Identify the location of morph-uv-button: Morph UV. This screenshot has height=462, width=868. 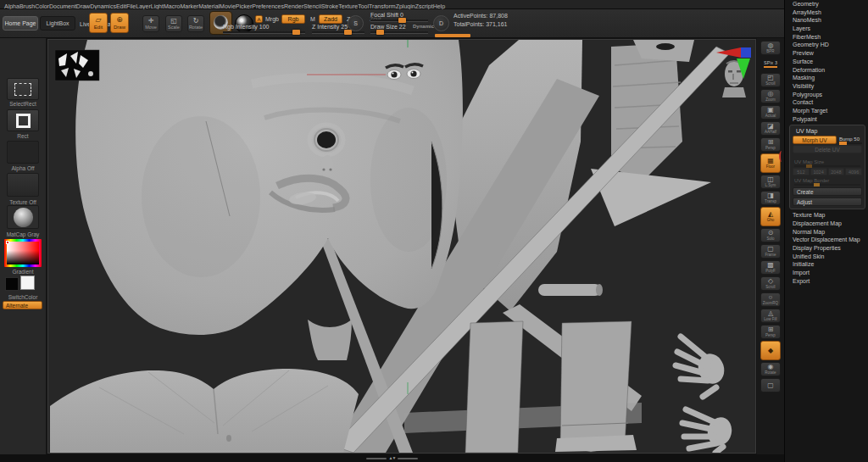
(815, 140).